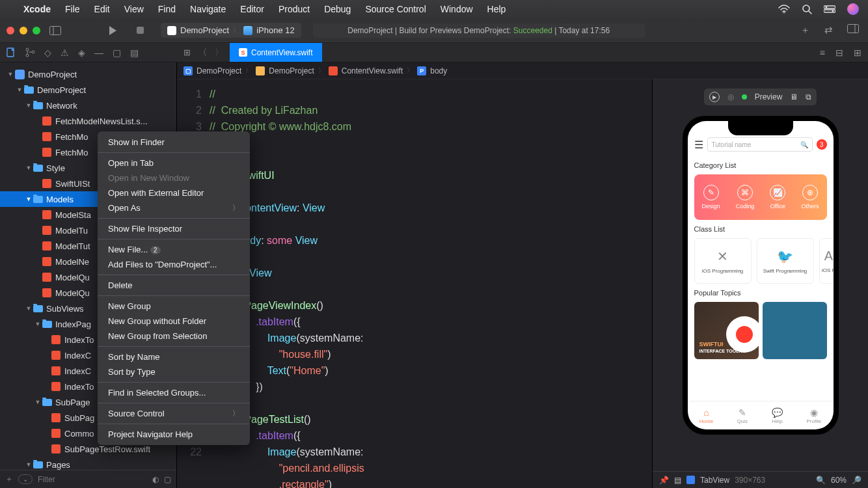  What do you see at coordinates (23, 31) in the screenshot?
I see `window-controls` at bounding box center [23, 31].